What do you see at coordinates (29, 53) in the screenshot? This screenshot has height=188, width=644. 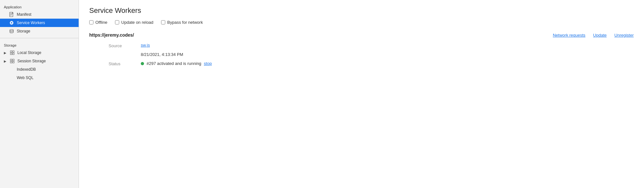 I see `local-storage-label: Local Storage` at bounding box center [29, 53].